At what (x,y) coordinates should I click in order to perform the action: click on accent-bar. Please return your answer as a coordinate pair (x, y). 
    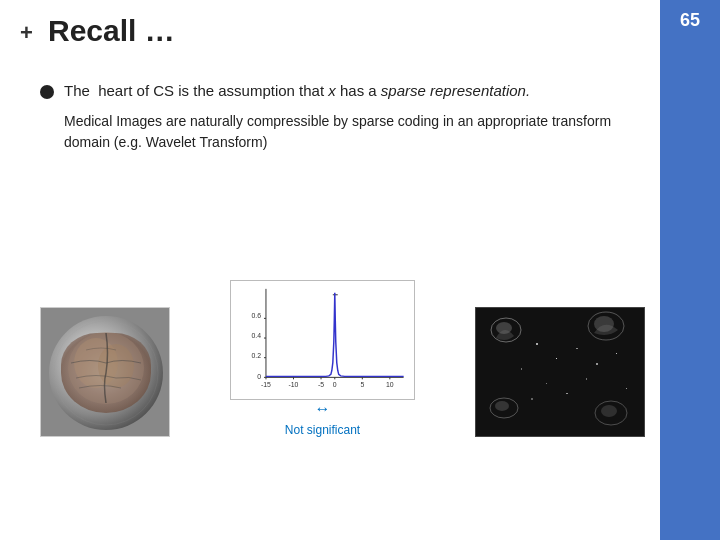
    Looking at the image, I should click on (690, 270).